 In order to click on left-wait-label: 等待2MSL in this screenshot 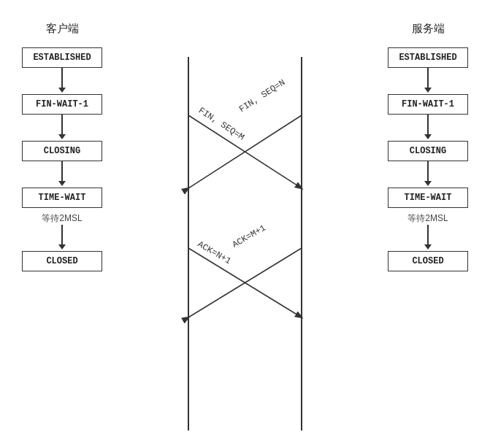, I will do `click(61, 219)`.